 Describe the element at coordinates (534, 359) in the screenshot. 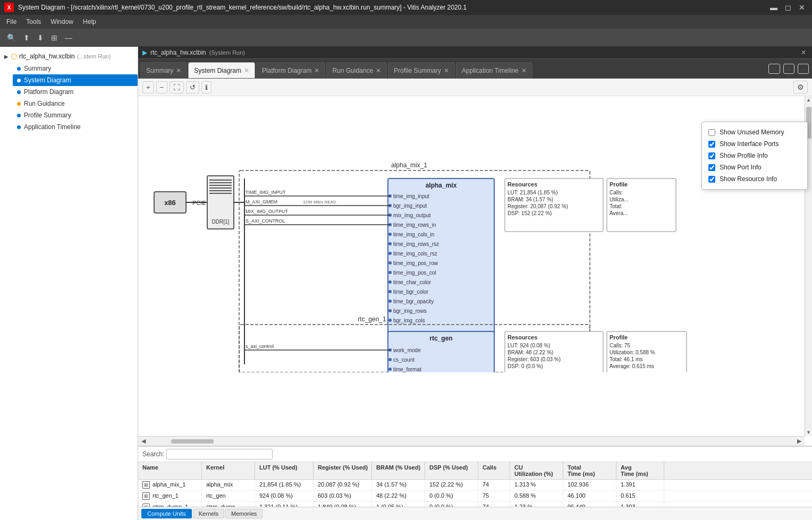

I see `resources2-reg: Register: 603 (0.03 %)` at that location.